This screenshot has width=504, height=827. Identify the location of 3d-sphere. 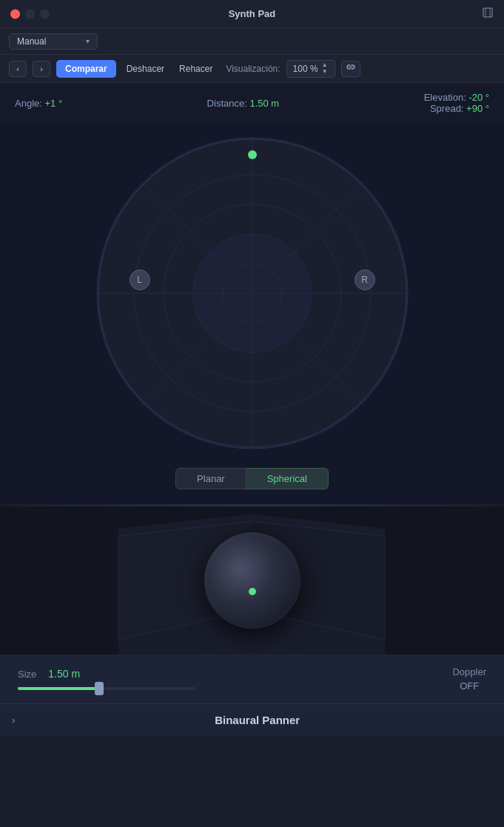
(252, 580).